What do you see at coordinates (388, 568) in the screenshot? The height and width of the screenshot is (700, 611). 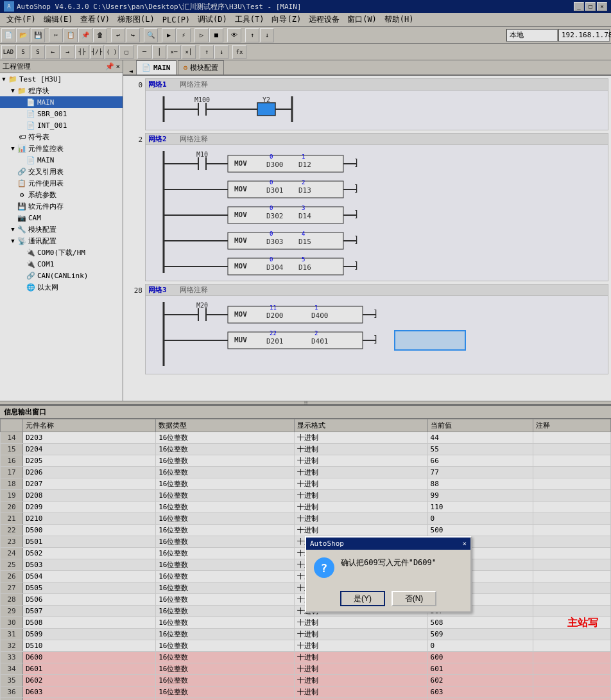 I see `dialog-body: ? 确认把609写入元件"D609"` at bounding box center [388, 568].